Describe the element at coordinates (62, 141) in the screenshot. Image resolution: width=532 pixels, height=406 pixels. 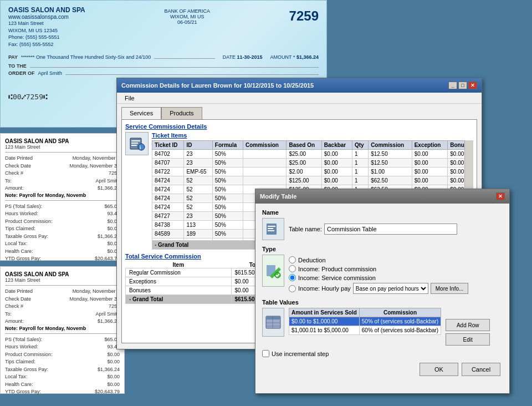
I see `stub1-company: OASIS SALON AND SPA` at that location.